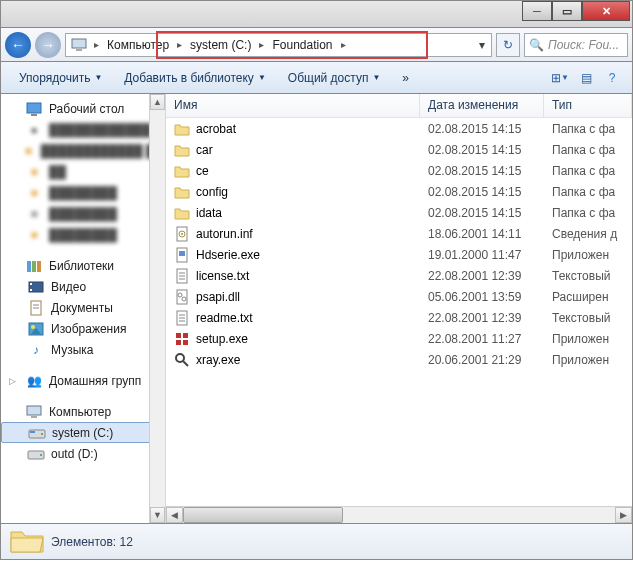 This screenshot has width=633, height=562. I want to click on scroll-left-icon: ◀, so click(174, 515).